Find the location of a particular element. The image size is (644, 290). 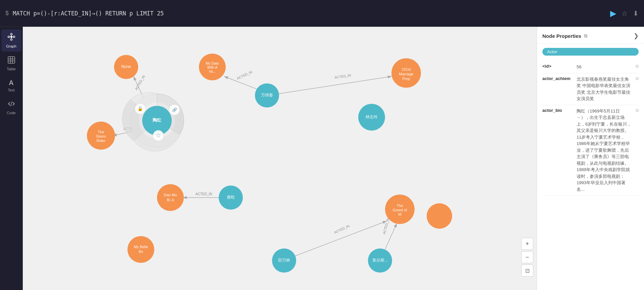

share-icon: 🔗 is located at coordinates (174, 110).